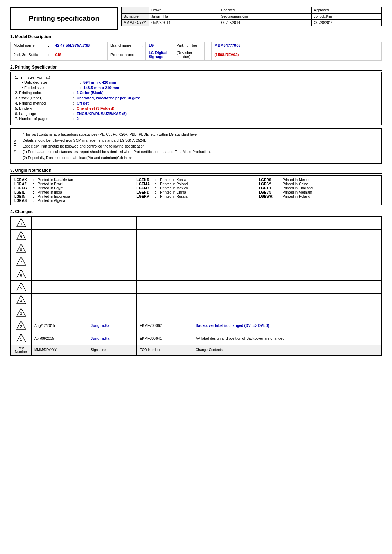 The width and height of the screenshot is (392, 554). I want to click on spec-colon-2: :, so click(73, 93).